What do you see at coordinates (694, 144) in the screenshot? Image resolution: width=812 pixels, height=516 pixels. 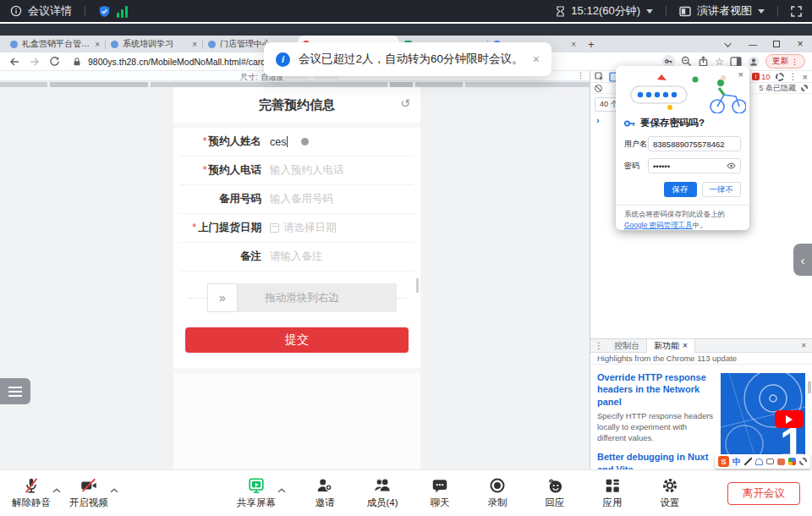 I see `username-input: 8385889075578462` at bounding box center [694, 144].